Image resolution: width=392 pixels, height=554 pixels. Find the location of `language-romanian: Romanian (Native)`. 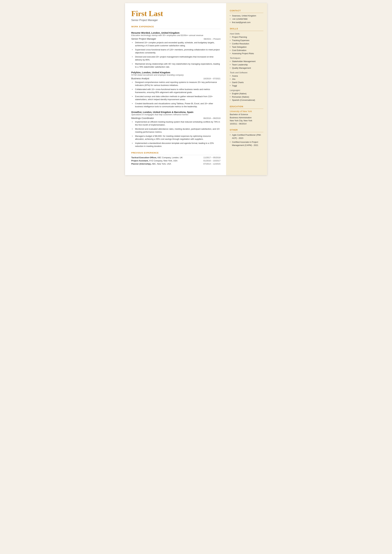

language-romanian: Romanian (Native) is located at coordinates (247, 97).